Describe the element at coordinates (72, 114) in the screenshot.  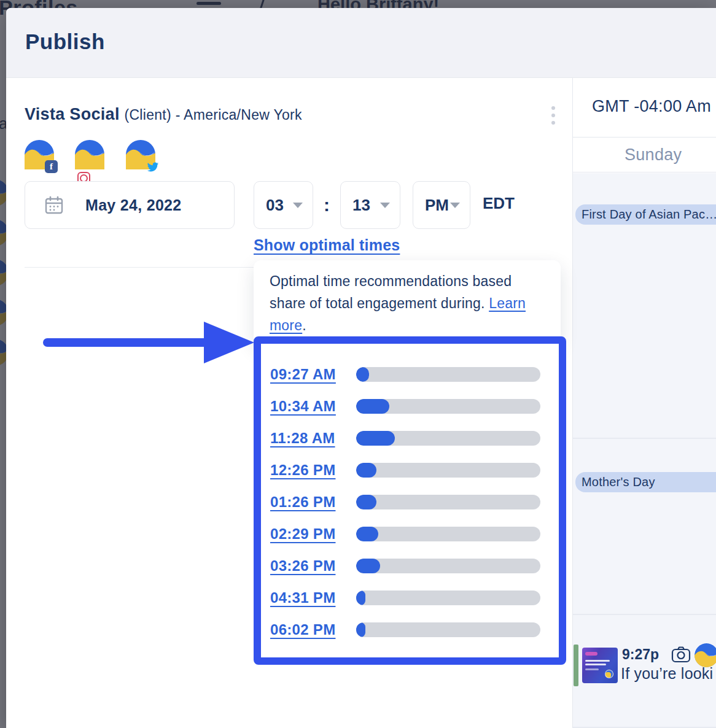
I see `profile-group-name: Vista Social` at that location.